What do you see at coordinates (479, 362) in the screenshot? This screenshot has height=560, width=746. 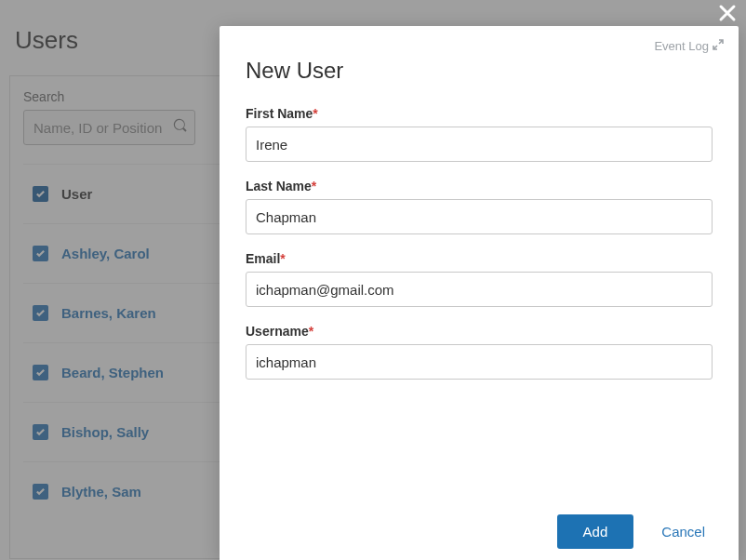 I see `username-input` at bounding box center [479, 362].